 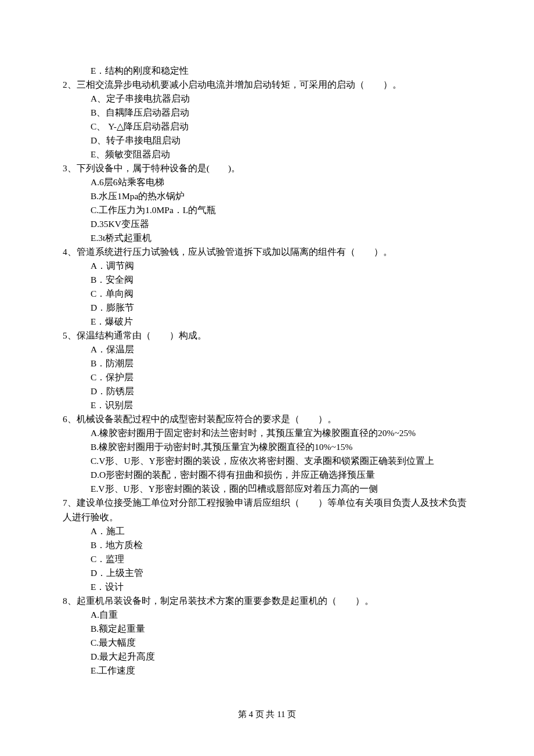 What do you see at coordinates (281, 196) in the screenshot?
I see `q3-option-b: B.水压1Mpa的热水锅炉` at bounding box center [281, 196].